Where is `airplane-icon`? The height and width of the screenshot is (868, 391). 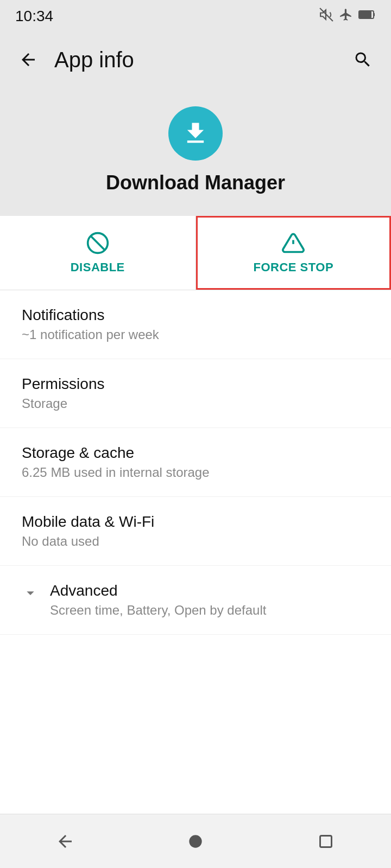
airplane-icon is located at coordinates (346, 16).